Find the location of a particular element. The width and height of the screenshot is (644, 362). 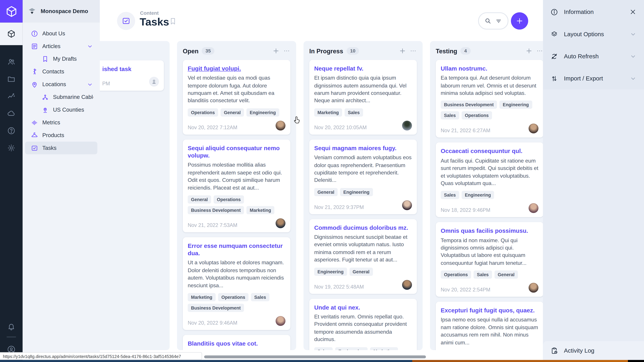

sidebar-item-products: Products is located at coordinates (61, 135).